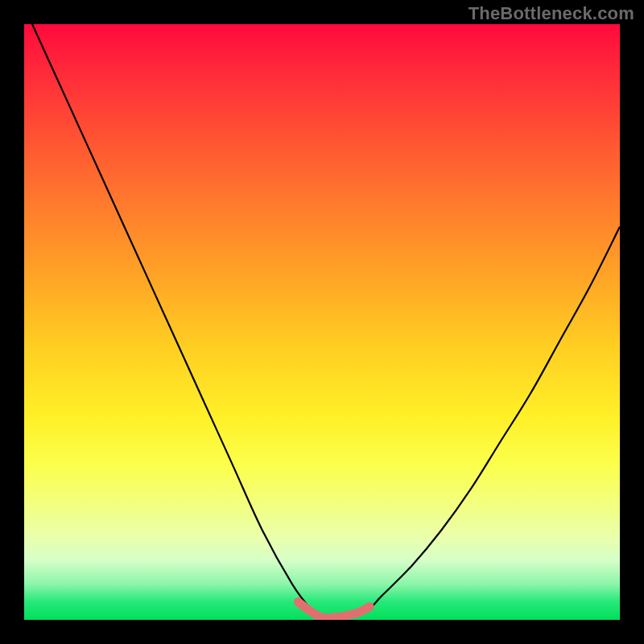  Describe the element at coordinates (333, 610) in the screenshot. I see `optimal-zone-path` at that location.